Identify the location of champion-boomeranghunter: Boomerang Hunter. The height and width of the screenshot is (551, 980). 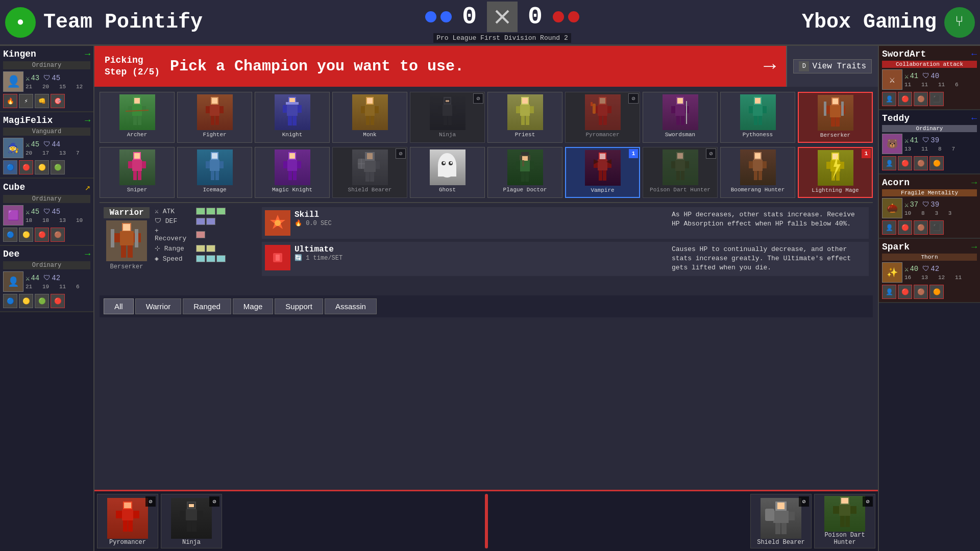
(757, 172).